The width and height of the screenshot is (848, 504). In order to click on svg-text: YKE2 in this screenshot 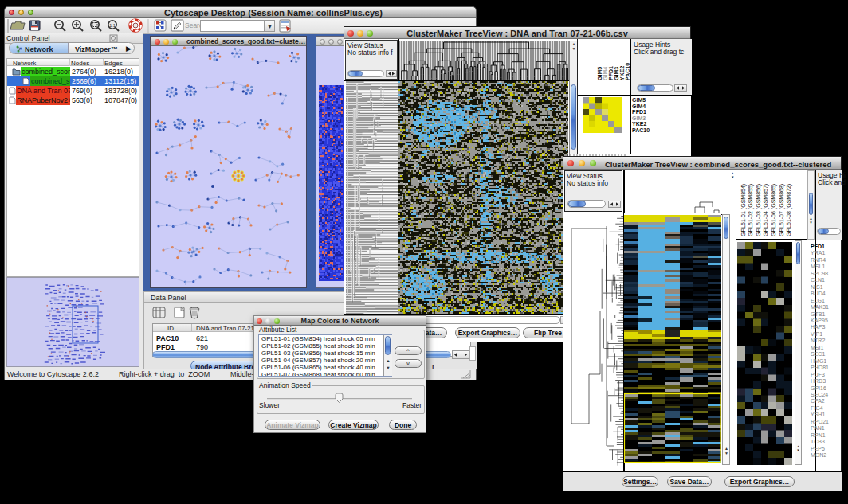, I will do `click(622, 73)`.